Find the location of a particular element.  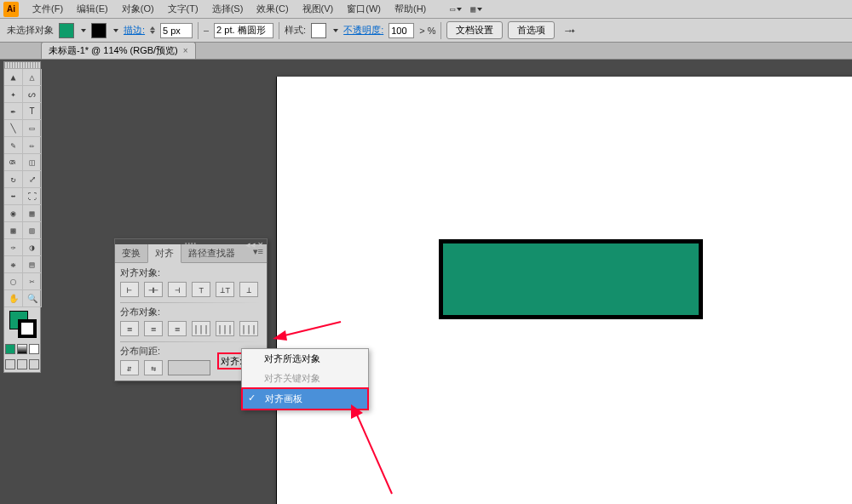

perspective-tool: ▦ is located at coordinates (32, 214).